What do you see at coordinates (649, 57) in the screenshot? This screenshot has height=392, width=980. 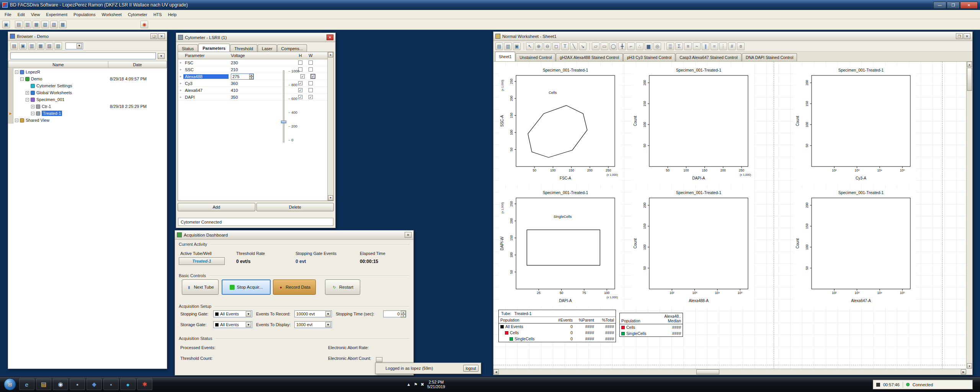 I see `worksheet-tab-ph3-cy3-stained-control: pH3 Cy3 Stained Control` at bounding box center [649, 57].